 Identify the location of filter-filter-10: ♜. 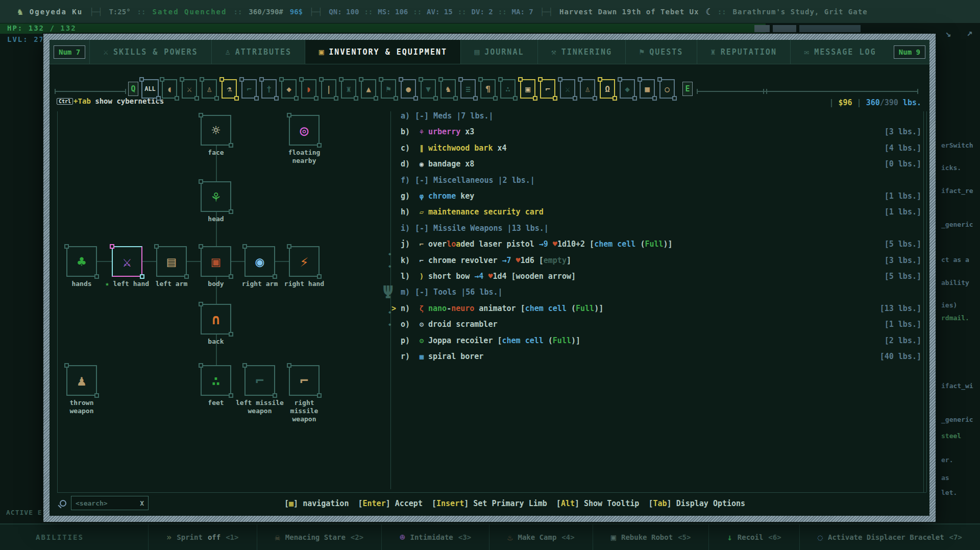
(349, 89).